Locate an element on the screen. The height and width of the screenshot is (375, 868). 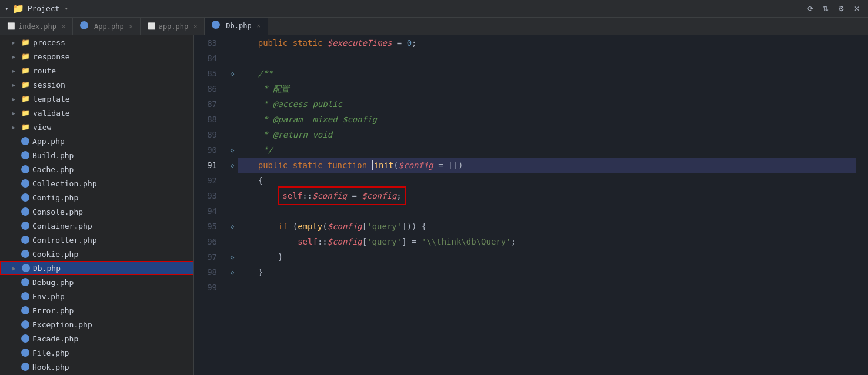
sidebar-item-console-php: Console.php is located at coordinates (96, 212).